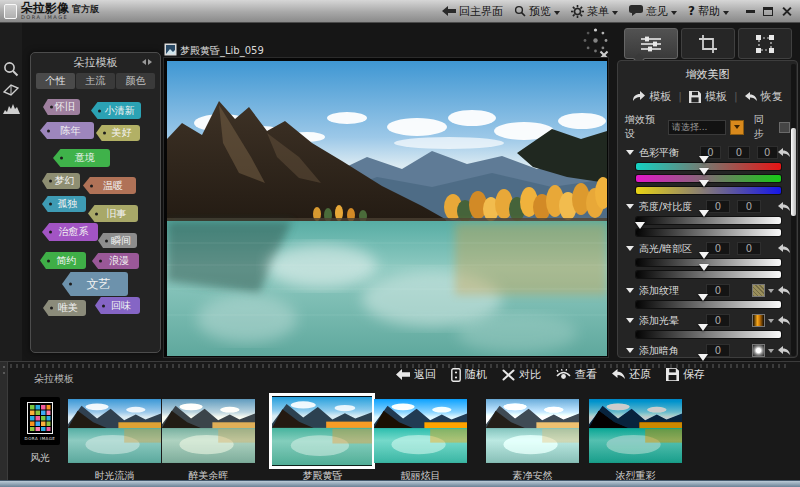  Describe the element at coordinates (416, 374) in the screenshot. I see `back-button: 返回` at that location.